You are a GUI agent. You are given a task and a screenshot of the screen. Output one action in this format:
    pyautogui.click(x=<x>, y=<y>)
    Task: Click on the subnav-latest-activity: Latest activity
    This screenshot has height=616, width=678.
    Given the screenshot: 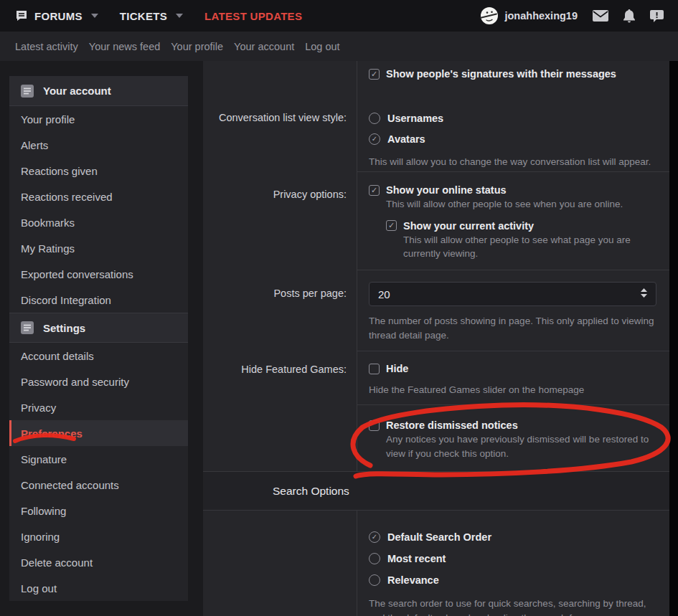 What is the action you would take?
    pyautogui.click(x=47, y=47)
    